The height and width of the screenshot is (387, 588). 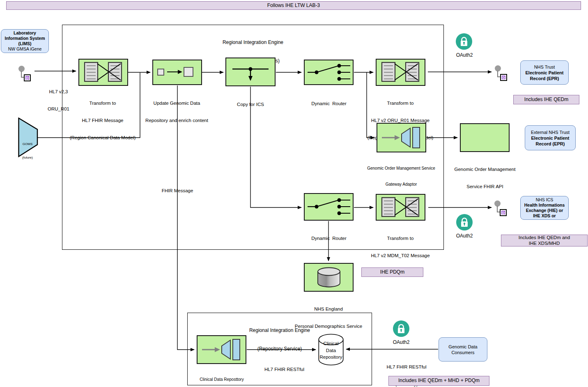 What do you see at coordinates (222, 350) in the screenshot?
I see `cdr-gateway-node` at bounding box center [222, 350].